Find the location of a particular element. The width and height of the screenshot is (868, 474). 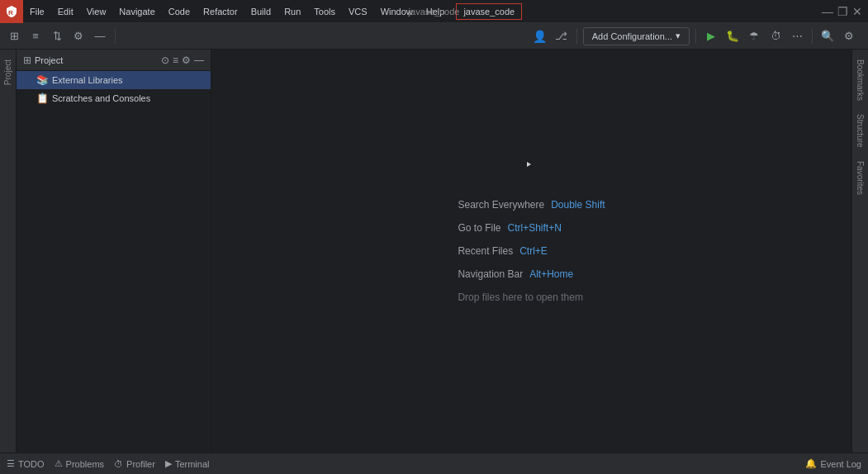

menu-code: Code is located at coordinates (179, 12).